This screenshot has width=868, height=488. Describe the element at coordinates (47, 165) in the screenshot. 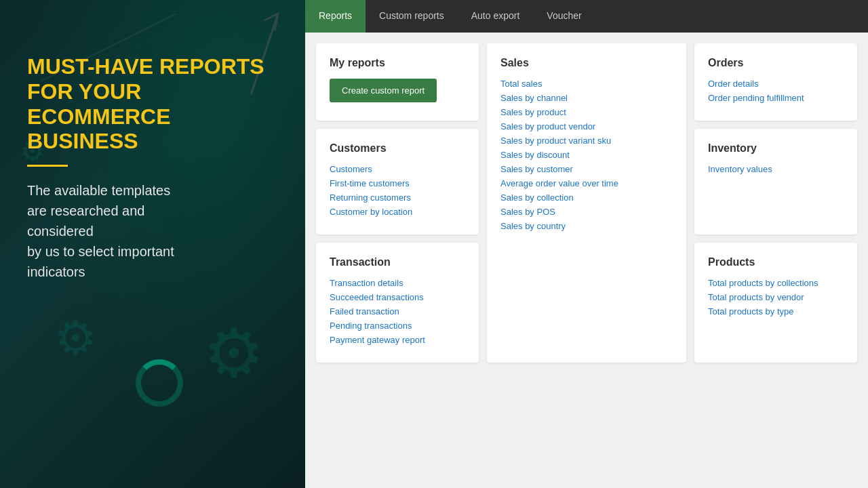

I see `heading-divider` at that location.